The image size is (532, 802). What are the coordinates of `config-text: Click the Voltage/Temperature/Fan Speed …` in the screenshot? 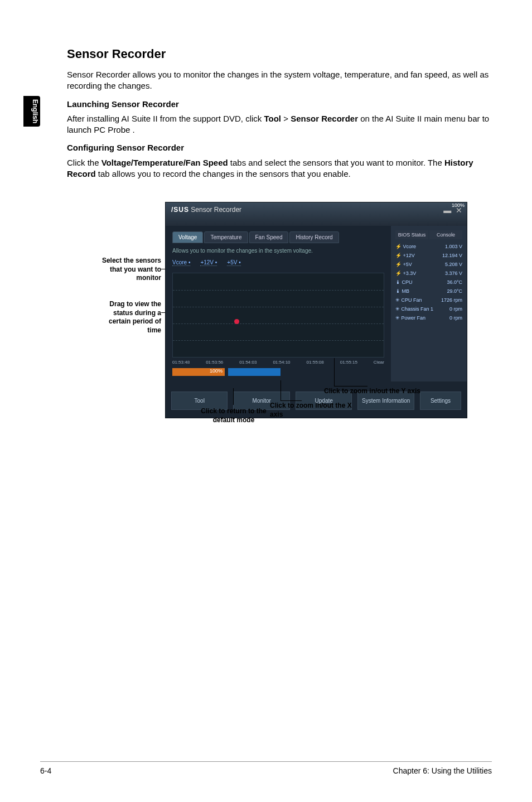 It's located at (279, 168).